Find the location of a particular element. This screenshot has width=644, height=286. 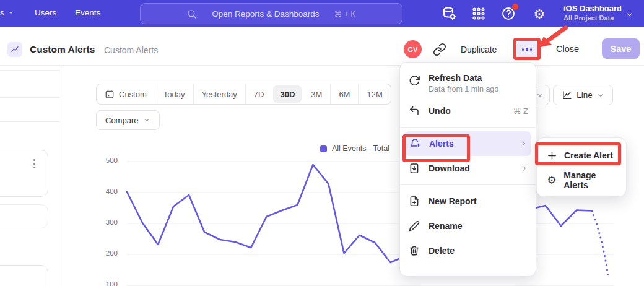

search-placeholder: Open Reports & Dashboards is located at coordinates (265, 14).